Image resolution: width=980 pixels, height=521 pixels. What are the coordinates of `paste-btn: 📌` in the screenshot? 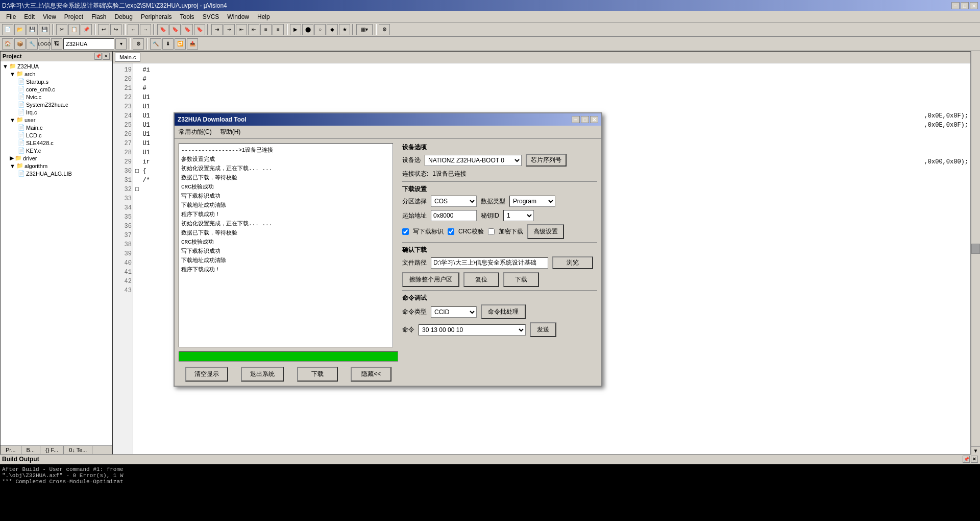 It's located at (86, 30).